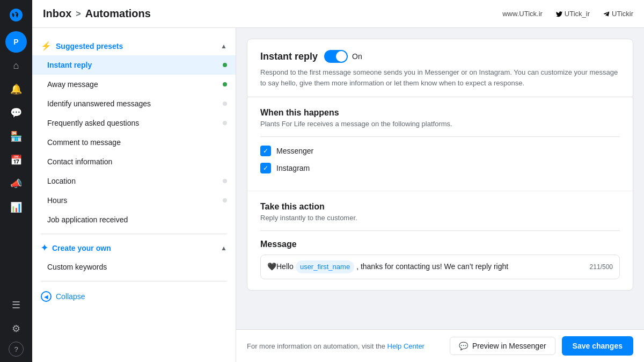 The width and height of the screenshot is (644, 362). What do you see at coordinates (16, 89) in the screenshot?
I see `notifications-nav-icon: 🔔` at bounding box center [16, 89].